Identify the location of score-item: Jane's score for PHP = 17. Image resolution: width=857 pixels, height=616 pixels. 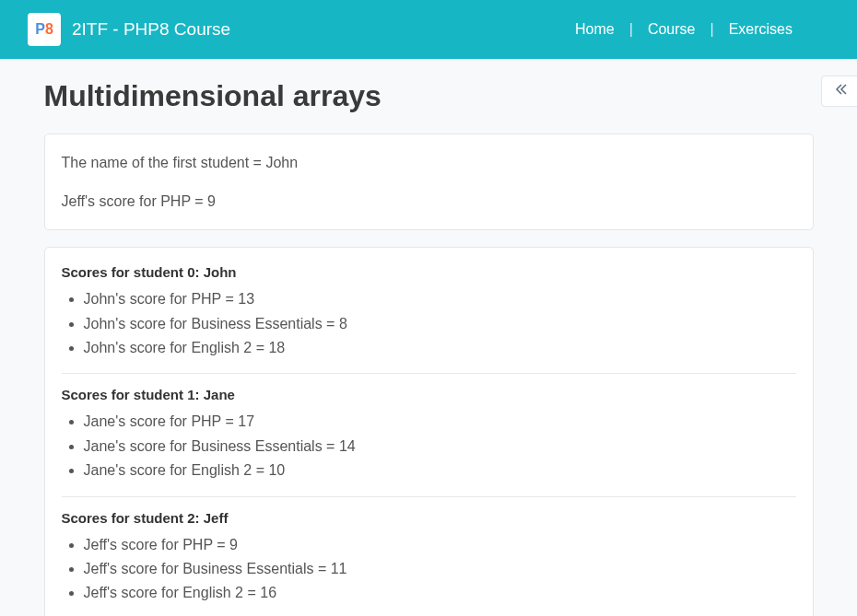
(440, 422).